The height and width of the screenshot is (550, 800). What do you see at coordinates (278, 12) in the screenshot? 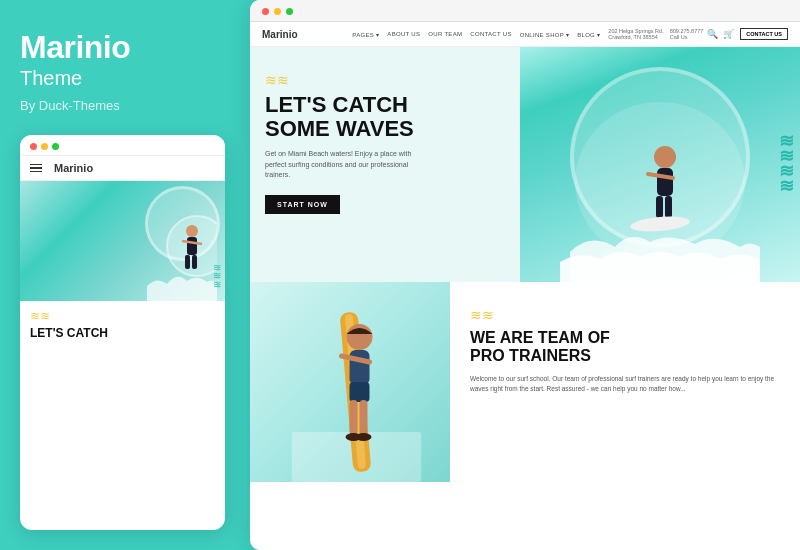
I see `browser-dot-yellow` at bounding box center [278, 12].